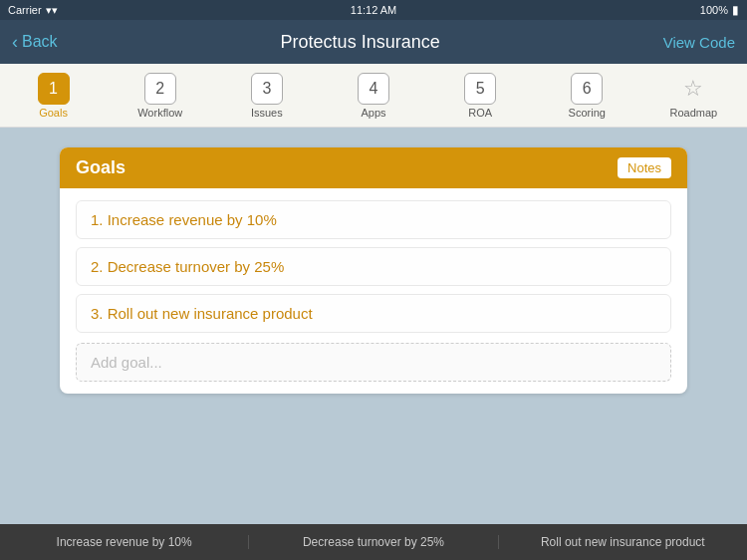 The image size is (747, 560). Describe the element at coordinates (374, 167) in the screenshot. I see `goals-header: Goals Notes` at that location.